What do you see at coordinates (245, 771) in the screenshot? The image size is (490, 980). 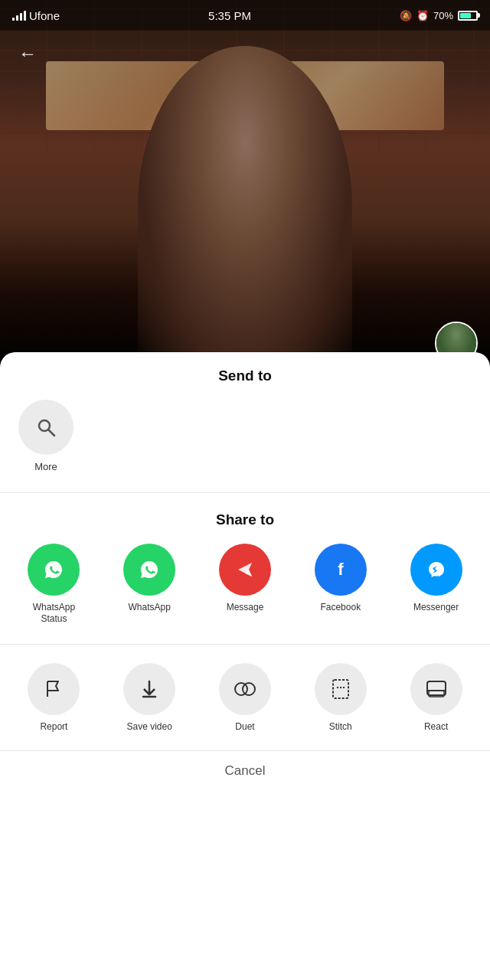 I see `cancel-button: Cancel` at bounding box center [245, 771].